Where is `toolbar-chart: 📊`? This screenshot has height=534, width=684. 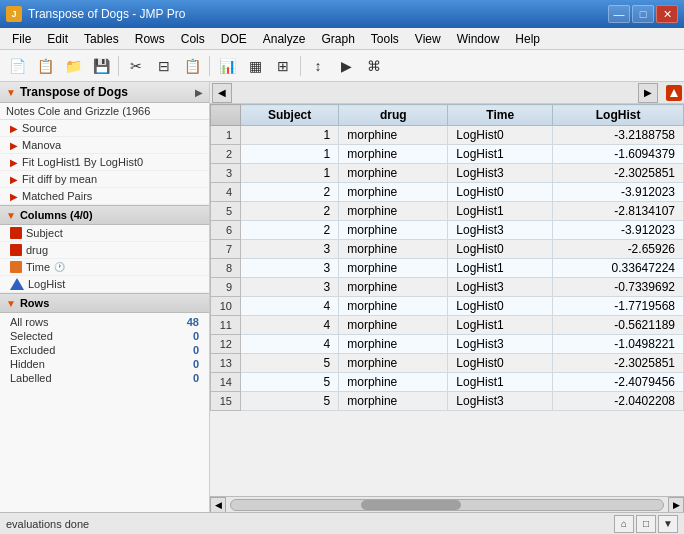
toolbar-chart: 📊 is located at coordinates (227, 66).